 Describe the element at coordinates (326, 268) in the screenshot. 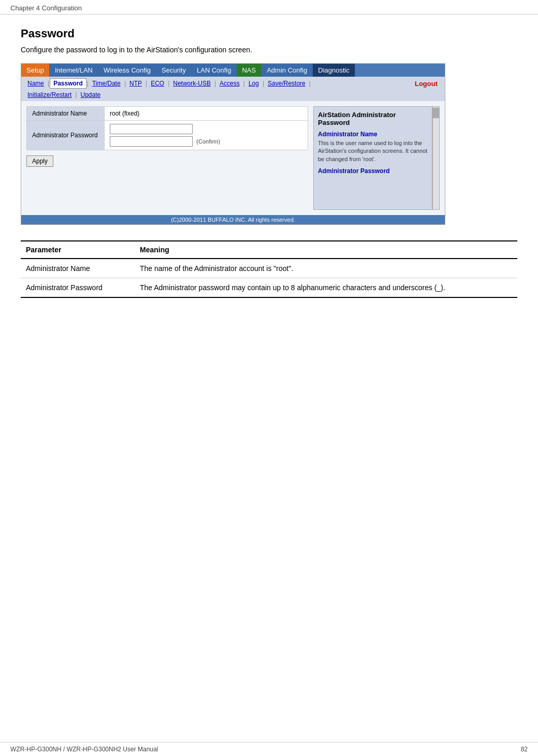

I see `param-meaning: The name of the Administrator account is…` at that location.